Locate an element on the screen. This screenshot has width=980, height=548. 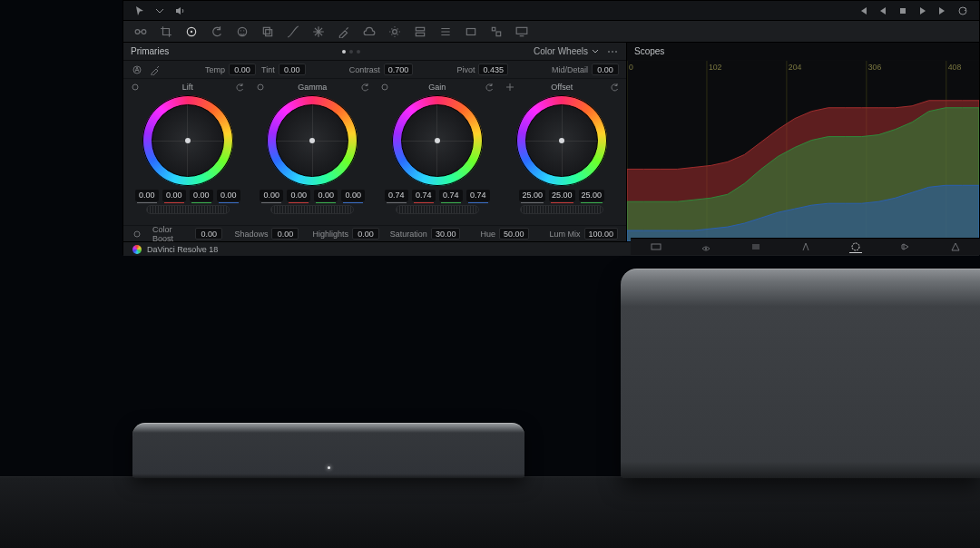
parade-scope: 0102204306408 is located at coordinates (803, 151).